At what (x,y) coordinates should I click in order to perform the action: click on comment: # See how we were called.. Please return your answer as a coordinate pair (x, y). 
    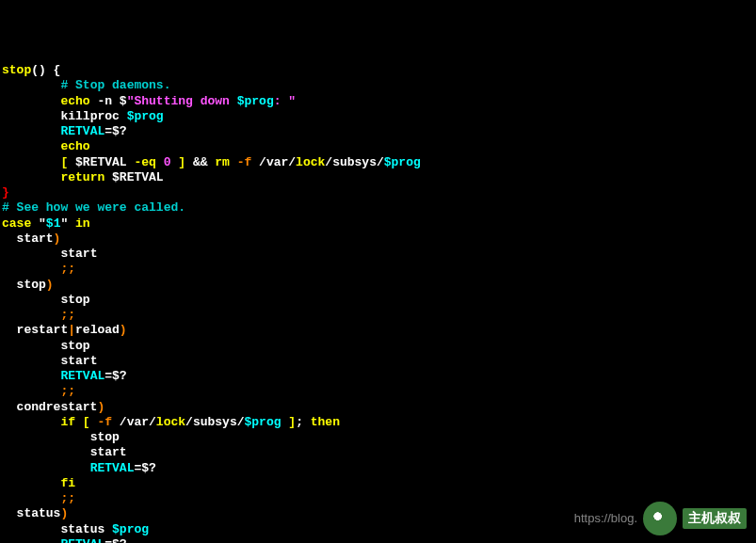
    Looking at the image, I should click on (94, 207).